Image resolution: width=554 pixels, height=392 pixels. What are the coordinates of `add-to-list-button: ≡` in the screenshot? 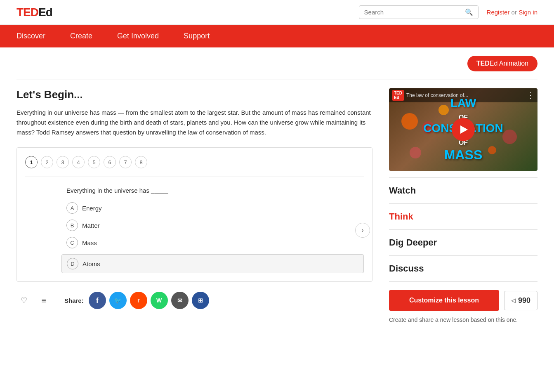 It's located at (44, 300).